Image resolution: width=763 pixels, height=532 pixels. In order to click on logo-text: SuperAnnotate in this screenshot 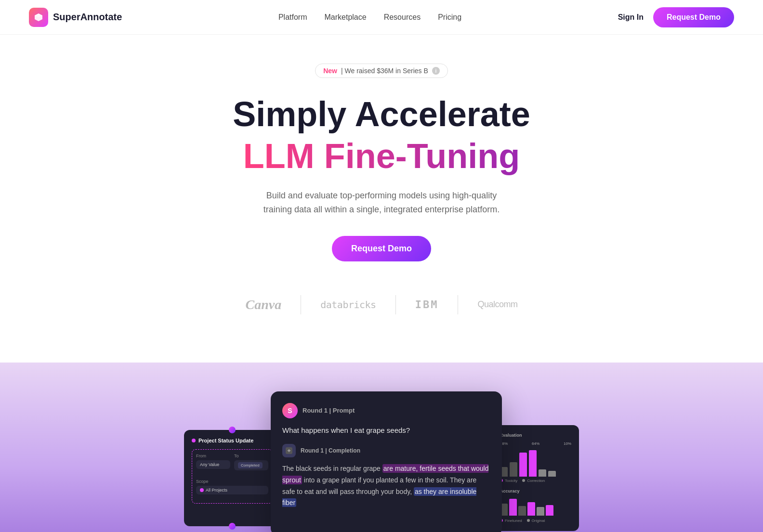, I will do `click(88, 17)`.